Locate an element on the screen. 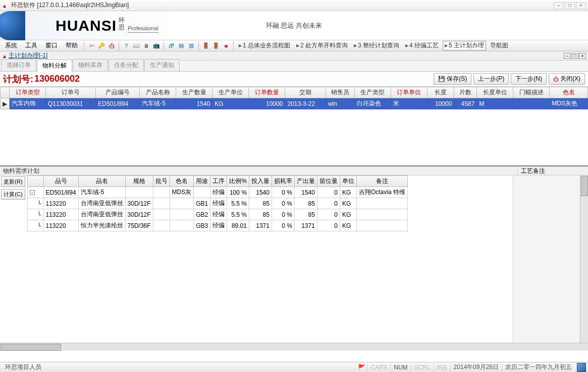  tb-back-icon: ⇦ is located at coordinates (91, 46).